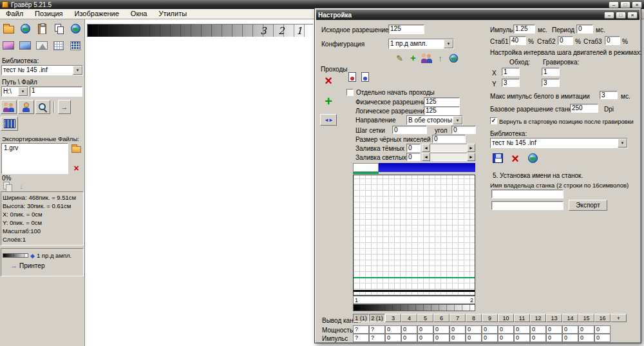  I want to click on x-bypass-field: 1, so click(511, 72).